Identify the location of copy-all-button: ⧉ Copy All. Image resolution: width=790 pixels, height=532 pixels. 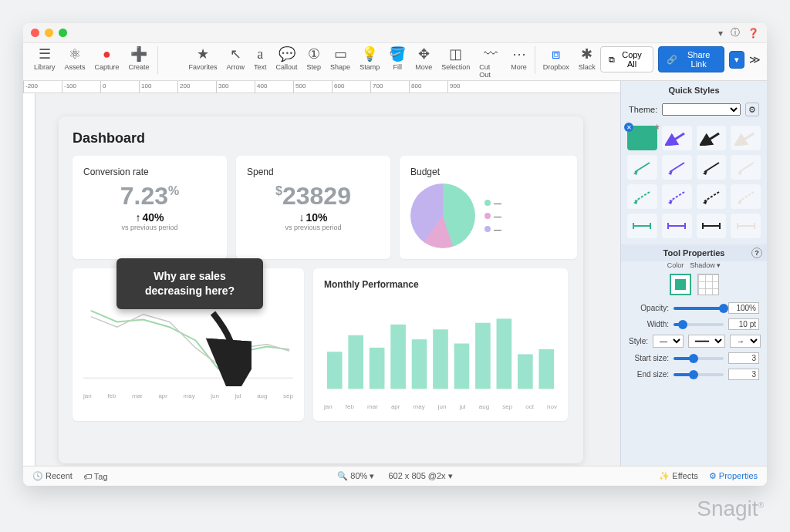
(627, 59).